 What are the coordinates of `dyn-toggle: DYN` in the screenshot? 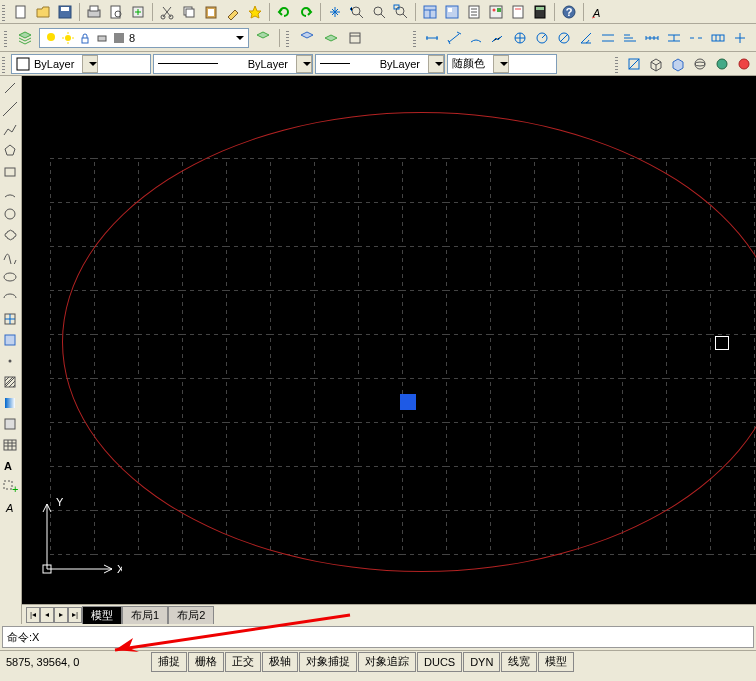 It's located at (482, 662).